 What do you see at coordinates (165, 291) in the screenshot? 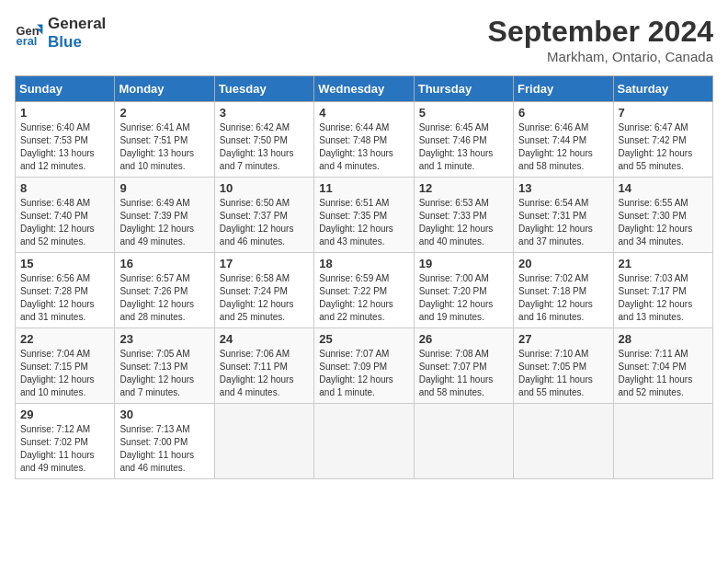
I see `calendar-cell: 16Sunrise: 6:57 AM Sunset: 7:26 PM Dayli…` at bounding box center [165, 291].